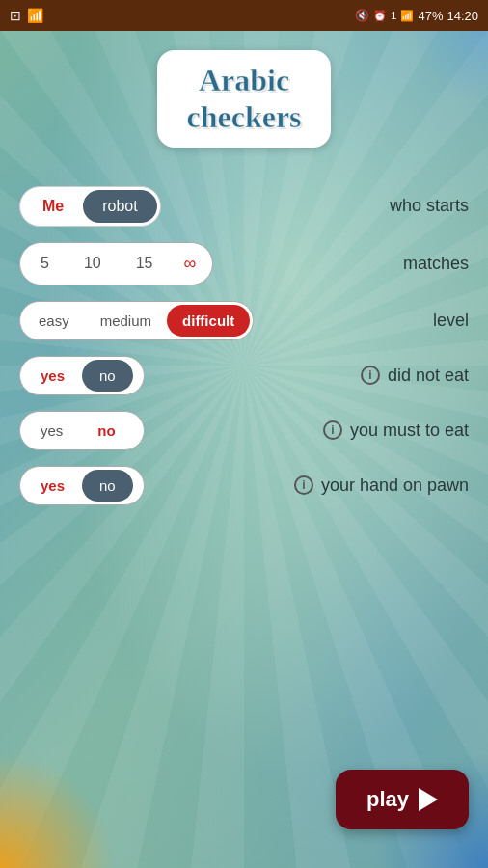 Image resolution: width=488 pixels, height=868 pixels. What do you see at coordinates (82, 486) in the screenshot?
I see `hand-on-pawn-group: yes no` at bounding box center [82, 486].